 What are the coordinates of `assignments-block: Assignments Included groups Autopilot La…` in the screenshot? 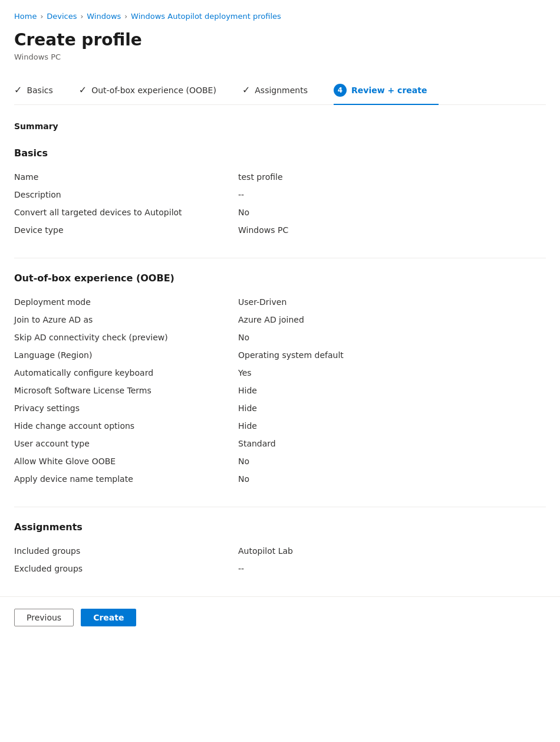 It's located at (280, 550).